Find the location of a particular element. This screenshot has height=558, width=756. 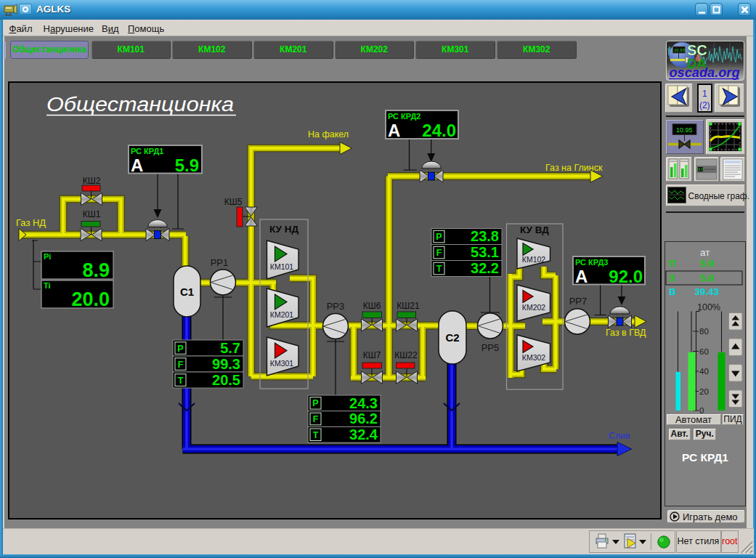

svg-text: 32.2 is located at coordinates (485, 268).